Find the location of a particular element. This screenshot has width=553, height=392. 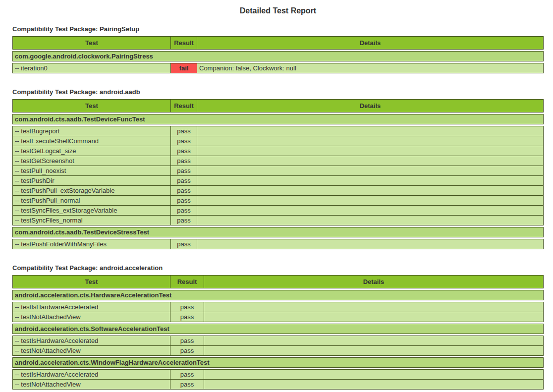

test-rows-table: -- testPushFolderWithManyFilespass is located at coordinates (278, 244).